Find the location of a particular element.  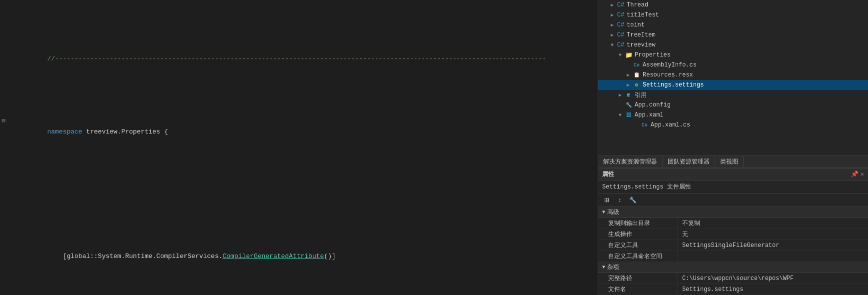

prop-row-build: 生成操作 无 is located at coordinates (733, 234).